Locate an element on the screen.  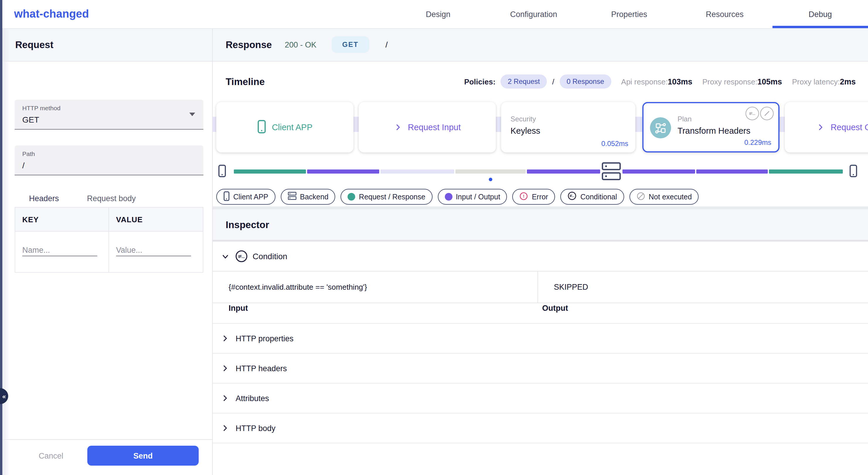
legend-error: ! Error is located at coordinates (534, 197).